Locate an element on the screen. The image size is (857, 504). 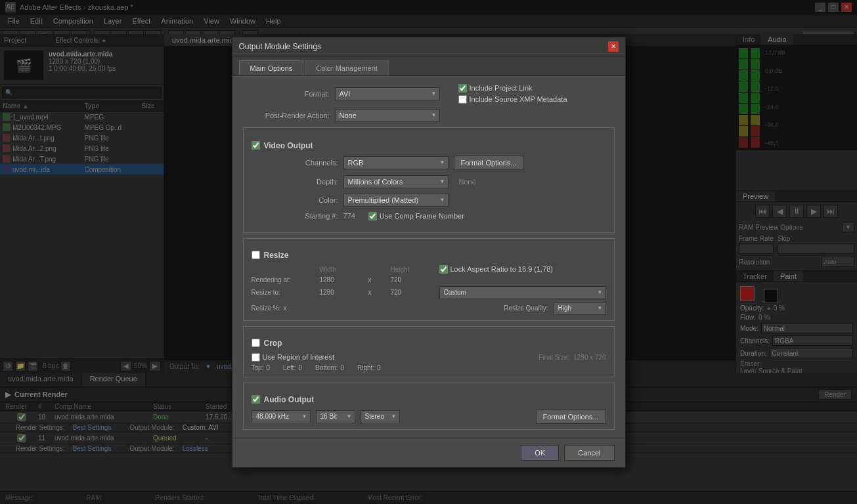
channels-label: Channels: is located at coordinates (297, 163).